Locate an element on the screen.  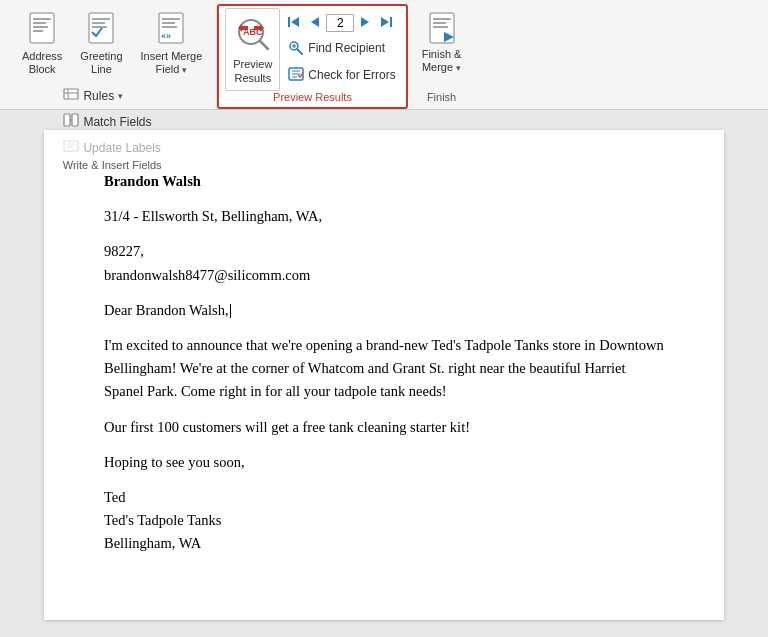
salutation: Dear Brandon Walsh, is located at coordinates (166, 310).